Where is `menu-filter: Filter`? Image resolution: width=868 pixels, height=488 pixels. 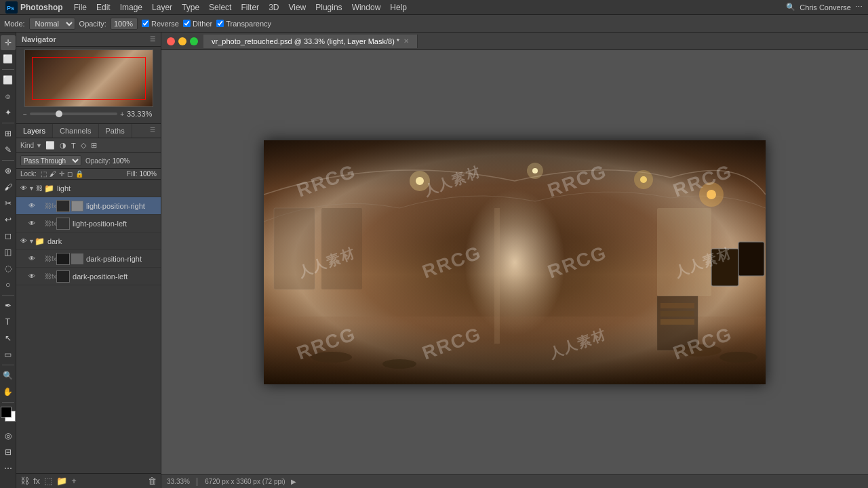 menu-filter: Filter is located at coordinates (250, 7).